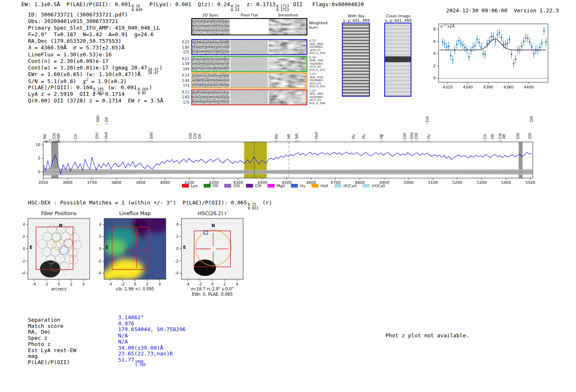  What do you see at coordinates (152, 318) in the screenshot?
I see `match-field-value: 3.14062"` at bounding box center [152, 318].